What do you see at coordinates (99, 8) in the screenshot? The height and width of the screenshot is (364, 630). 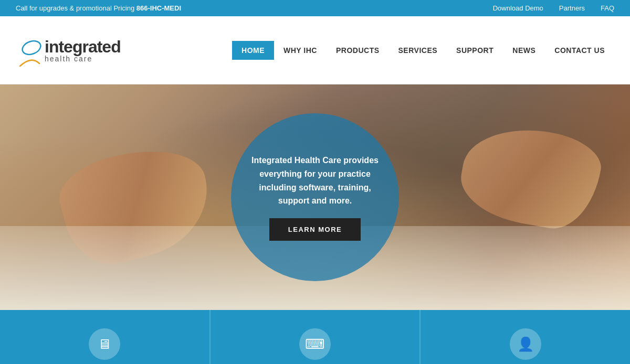 I see `promo-text: Call for upgrades & promotional Pricing …` at bounding box center [99, 8].